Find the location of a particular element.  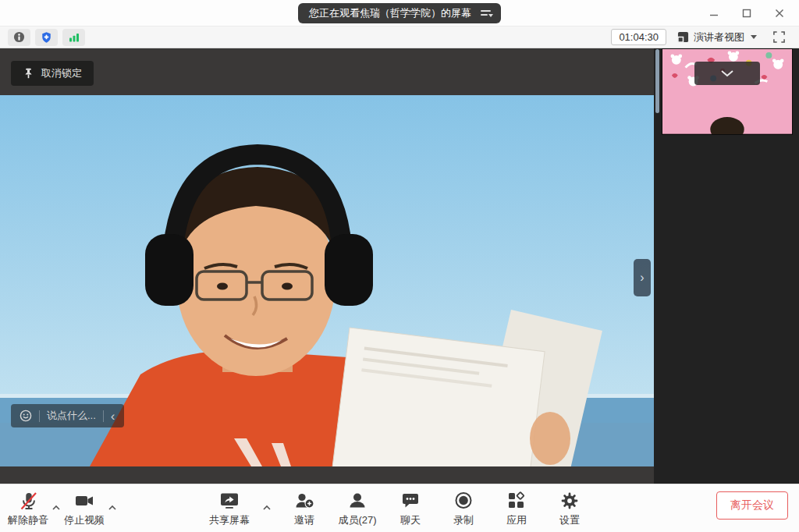

maximize-button is located at coordinates (747, 13).